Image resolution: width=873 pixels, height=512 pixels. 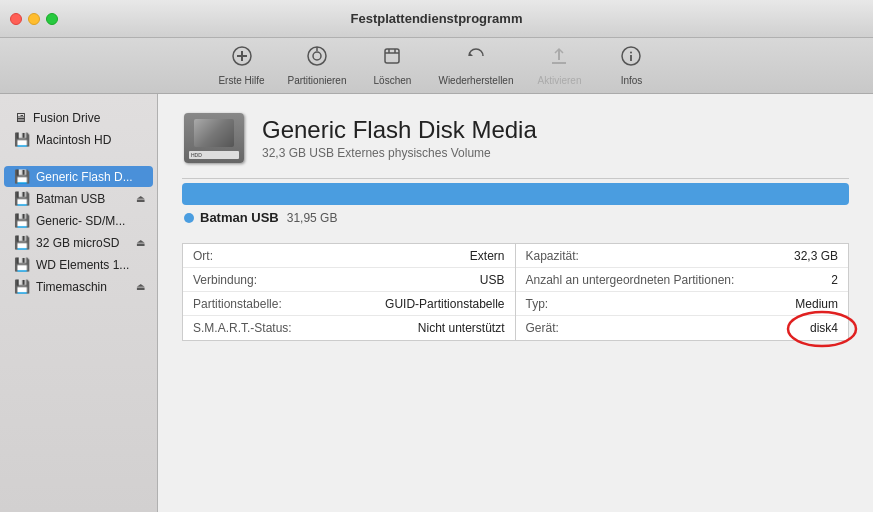 What do you see at coordinates (22, 140) in the screenshot?
I see `macintosh-hd-icon: 💾` at bounding box center [22, 140].